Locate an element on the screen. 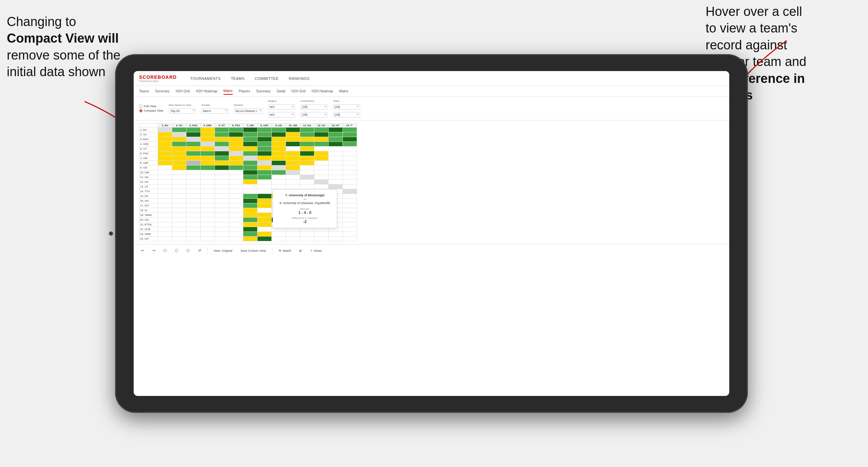 The image size is (868, 467). conference-select2: (All) is located at coordinates (314, 115).